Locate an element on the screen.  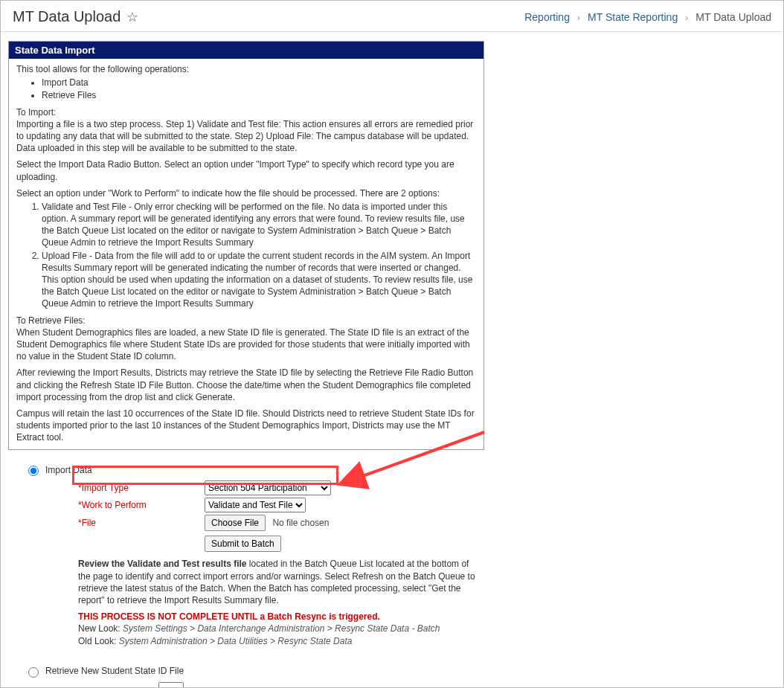
old-look-label: Old Look: is located at coordinates (98, 641).